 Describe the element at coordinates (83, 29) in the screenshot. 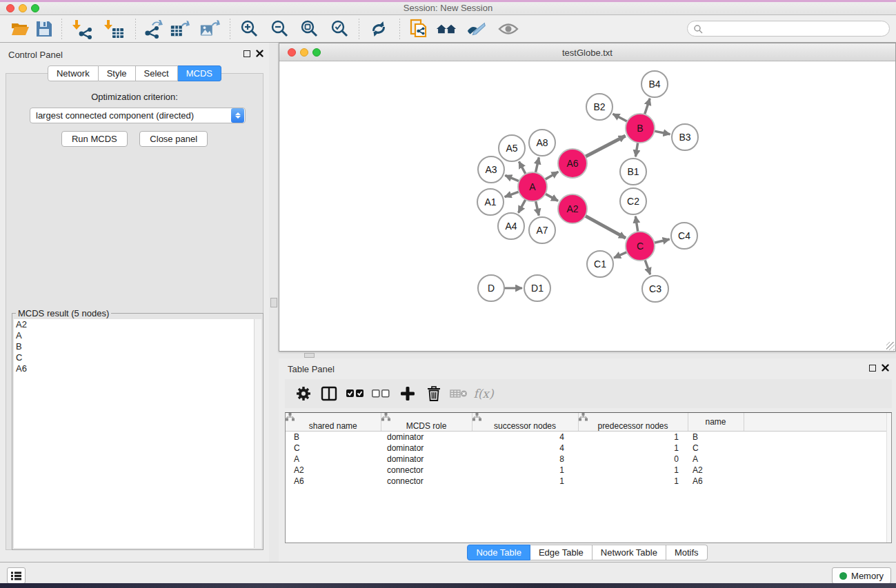

I see `import-network-icon` at that location.